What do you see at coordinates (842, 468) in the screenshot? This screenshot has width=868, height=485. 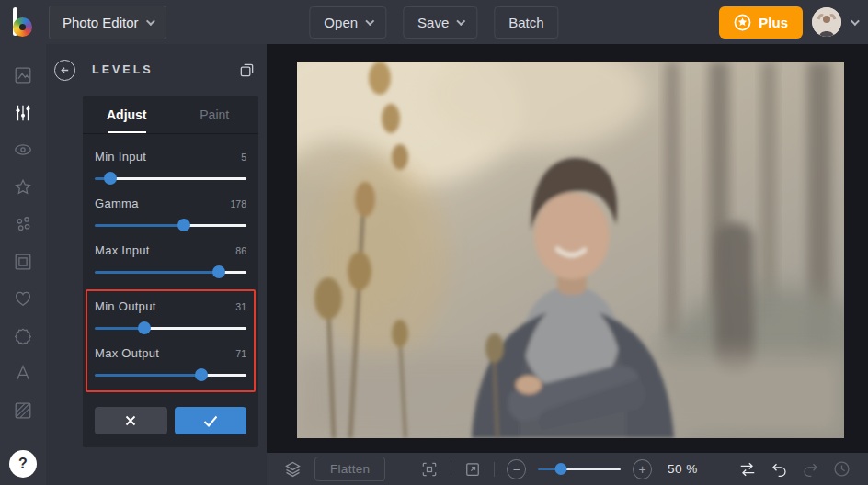 I see `history-button` at bounding box center [842, 468].